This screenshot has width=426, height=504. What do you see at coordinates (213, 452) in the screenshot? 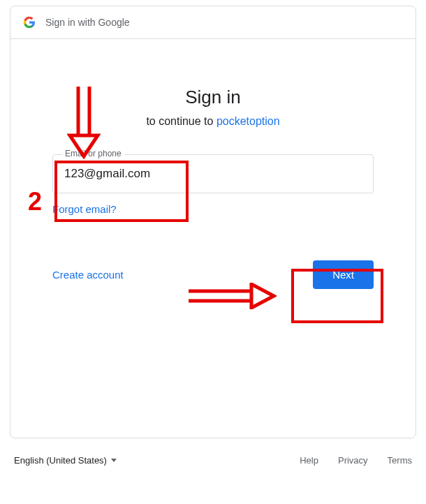
I see `footer: English (United States) Help Privacy Ter…` at bounding box center [213, 452].